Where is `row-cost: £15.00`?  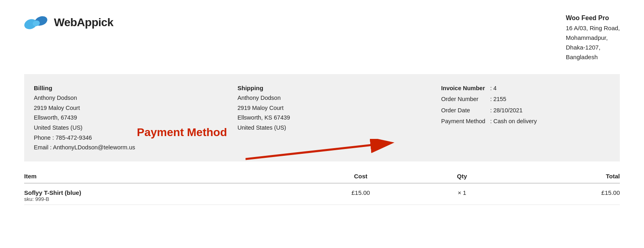 row-cost: £15.00 is located at coordinates (361, 196).